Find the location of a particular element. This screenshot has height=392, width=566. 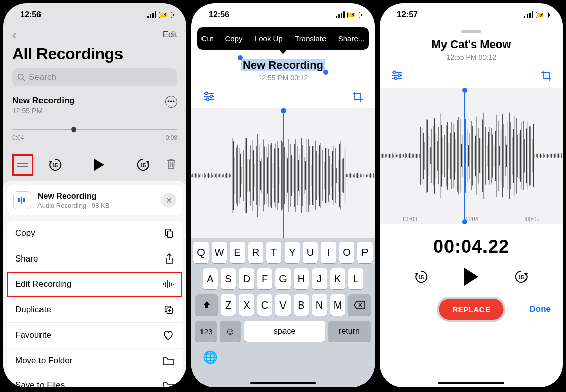

key-j: J is located at coordinates (319, 279).